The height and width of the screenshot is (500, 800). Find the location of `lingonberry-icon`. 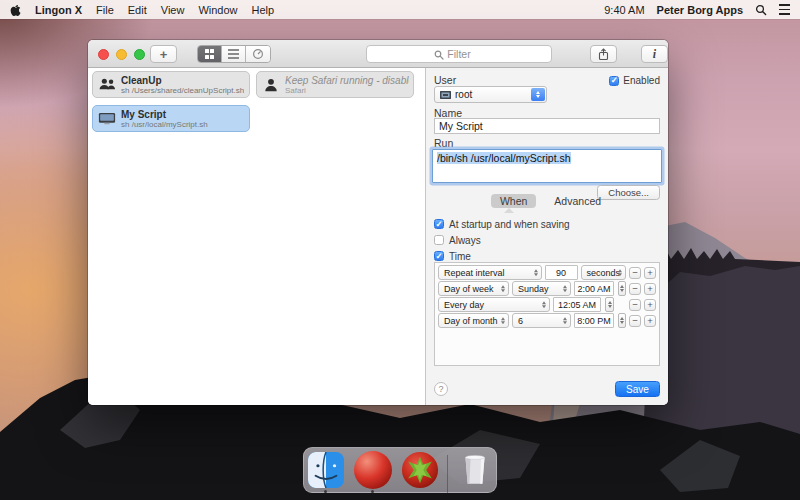

lingonberry-icon is located at coordinates (420, 470).